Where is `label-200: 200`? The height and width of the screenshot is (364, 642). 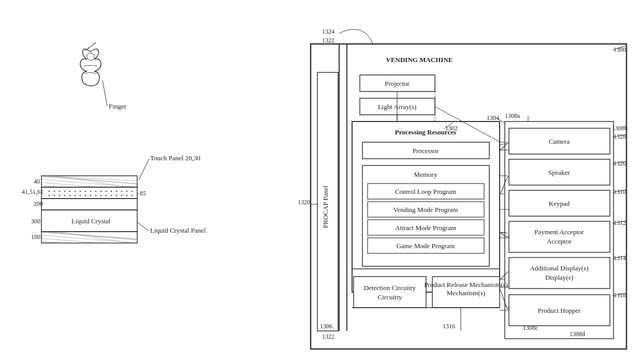
label-200: 200 is located at coordinates (38, 204).